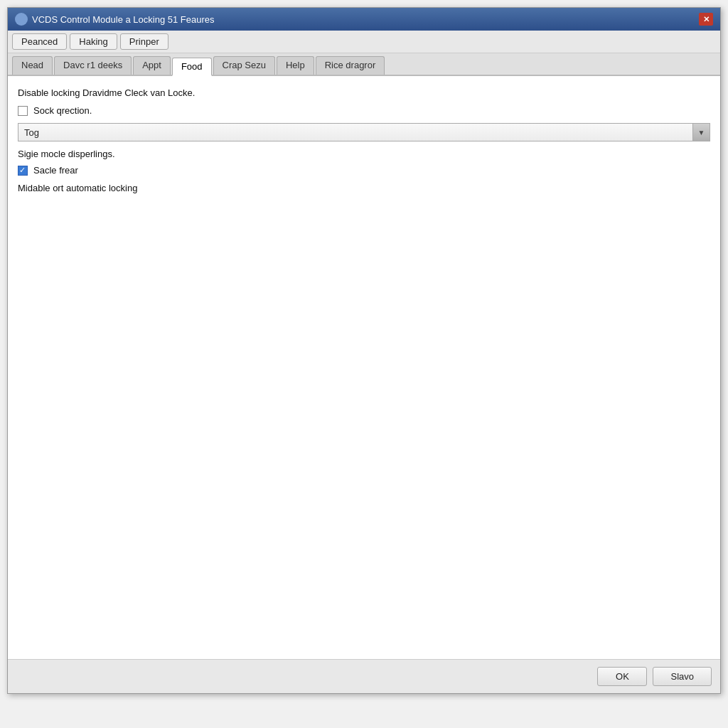  What do you see at coordinates (92, 65) in the screenshot?
I see `tab-davc: Davc r1 deeks` at bounding box center [92, 65].